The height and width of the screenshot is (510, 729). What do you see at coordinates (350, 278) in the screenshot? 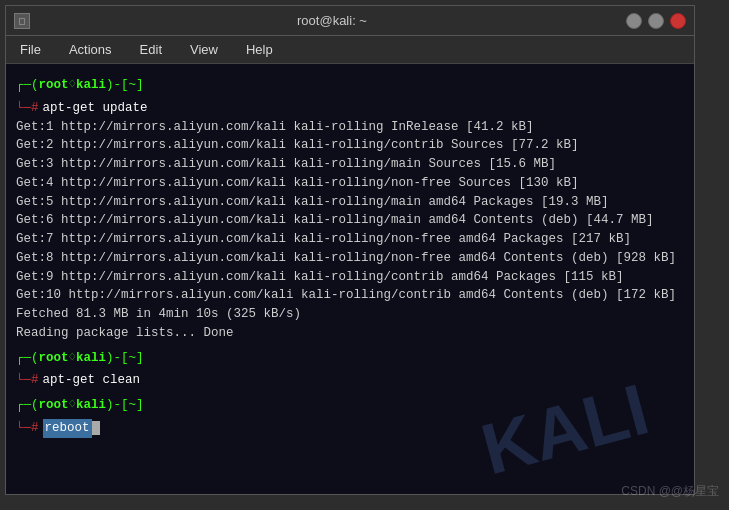
I see `output-line-9: Get:9 http://mirrors.aliyun.com/kali kal…` at bounding box center [350, 278].